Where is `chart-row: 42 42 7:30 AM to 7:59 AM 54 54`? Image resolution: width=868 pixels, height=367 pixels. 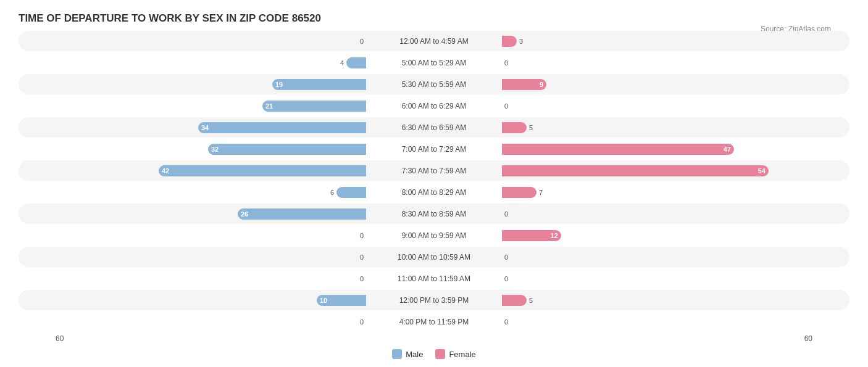 chart-row: 42 42 7:30 AM to 7:59 AM 54 54 is located at coordinates (434, 170).